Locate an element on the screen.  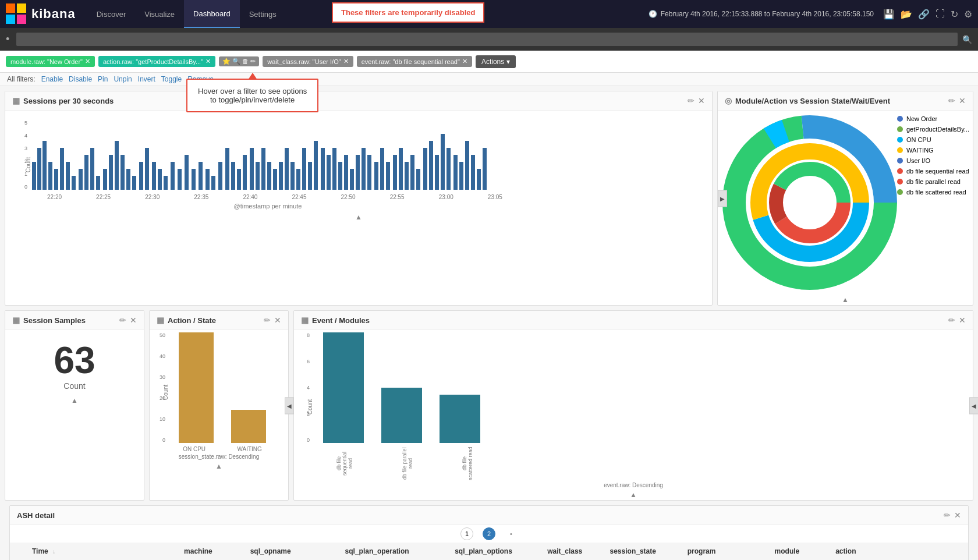
action-state-edit-button: ✏ is located at coordinates (267, 320).